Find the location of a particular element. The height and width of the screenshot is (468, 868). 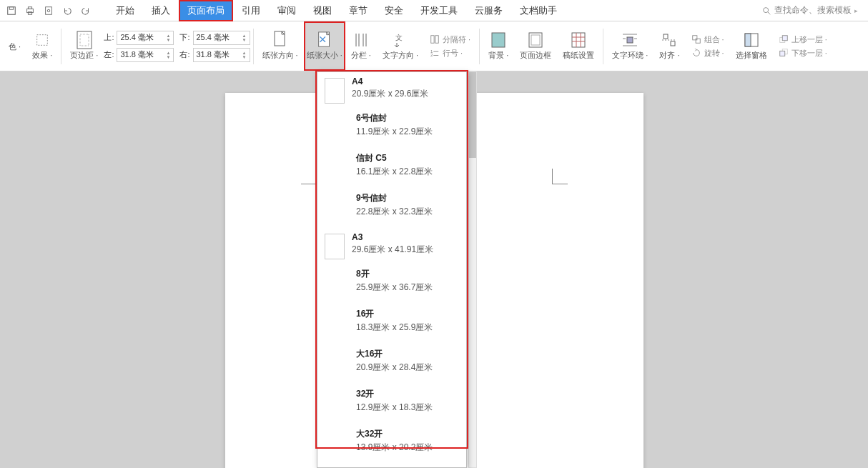

paper-icon is located at coordinates (335, 247).